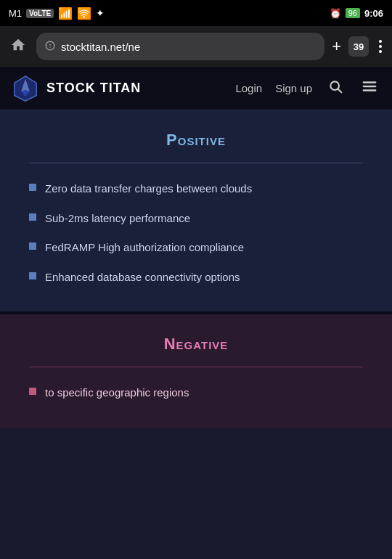 The width and height of the screenshot is (392, 559). Describe the element at coordinates (196, 219) in the screenshot. I see `list-item: Sub-2ms latency performance` at that location.